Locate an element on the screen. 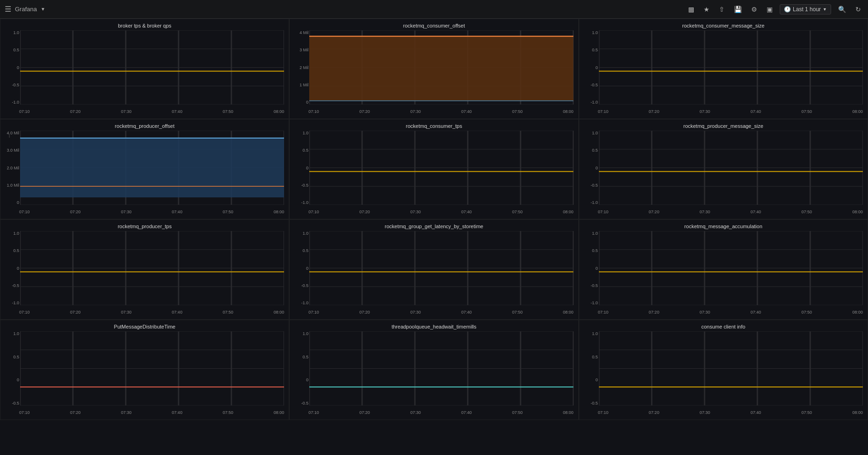  x-labels-rocketmq-message-accumulation: 07:1007:2007:3007:4007:5008:00 is located at coordinates (731, 310).